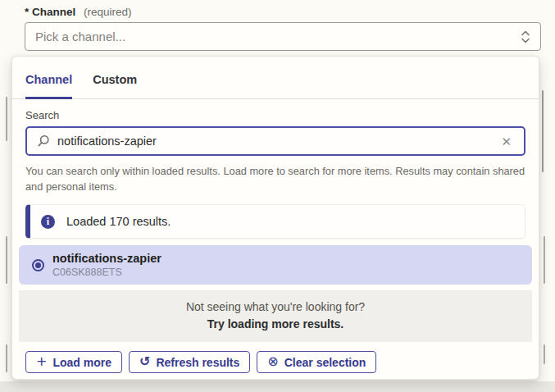 The image size is (555, 392). What do you see at coordinates (49, 78) in the screenshot?
I see `tab-channel: Channel` at bounding box center [49, 78].